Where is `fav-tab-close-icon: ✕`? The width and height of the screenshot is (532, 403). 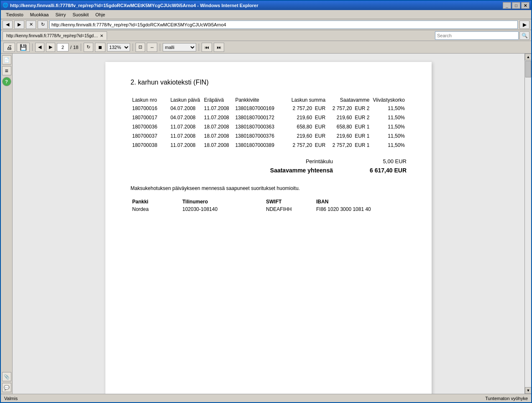 fav-tab-close-icon: ✕ is located at coordinates (102, 36).